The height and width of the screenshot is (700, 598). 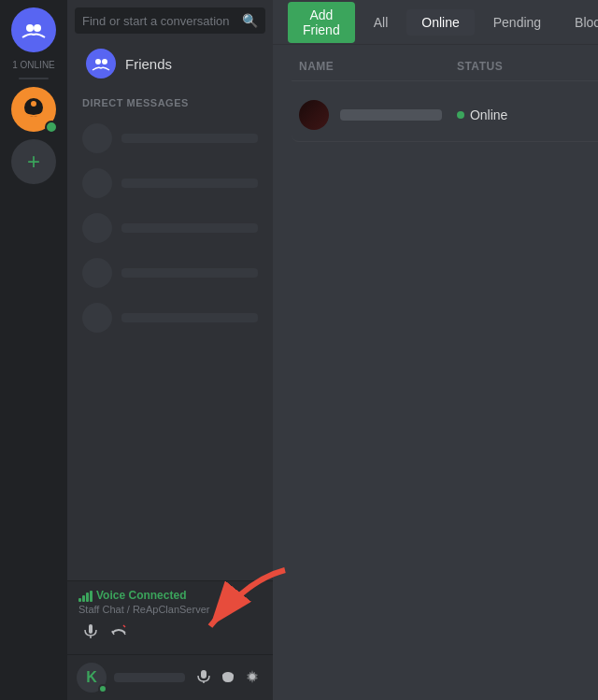 What do you see at coordinates (445, 116) in the screenshot?
I see `friend-row: Online` at bounding box center [445, 116].